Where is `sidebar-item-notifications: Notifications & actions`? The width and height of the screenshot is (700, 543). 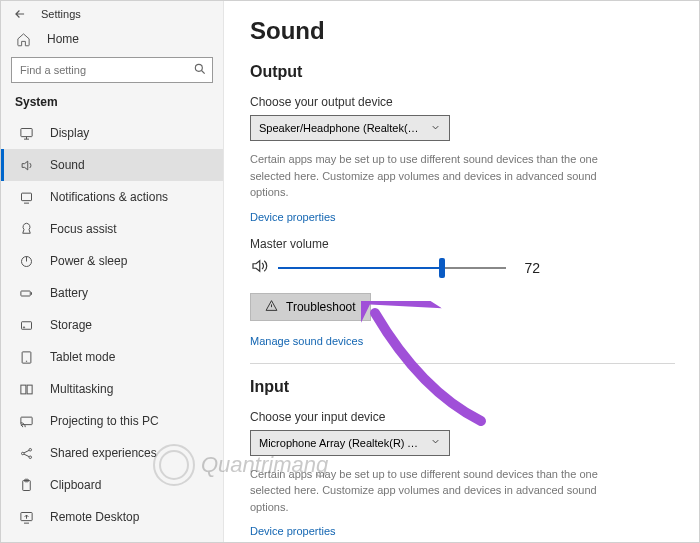 sidebar-item-notifications: Notifications & actions is located at coordinates (112, 197).